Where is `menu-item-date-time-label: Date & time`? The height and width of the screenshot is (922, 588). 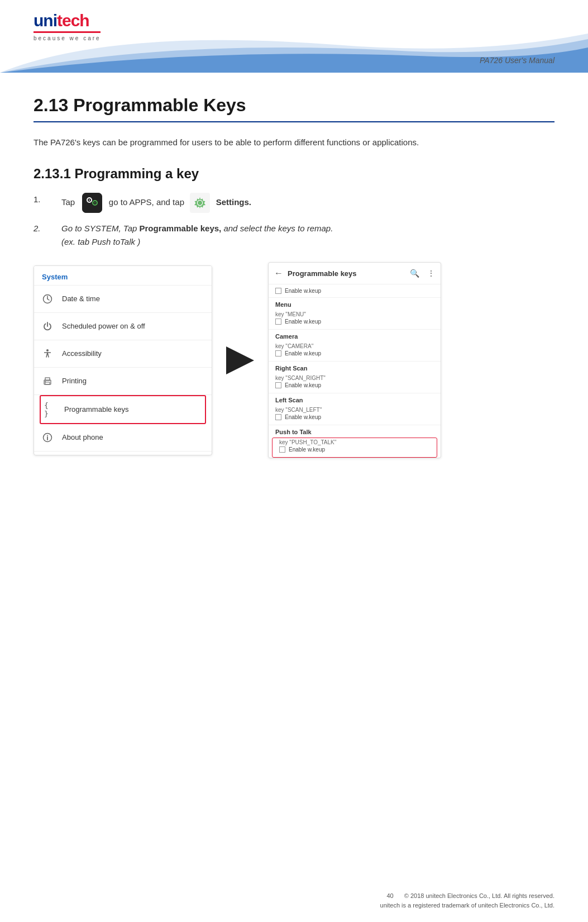 menu-item-date-time-label: Date & time is located at coordinates (81, 298).